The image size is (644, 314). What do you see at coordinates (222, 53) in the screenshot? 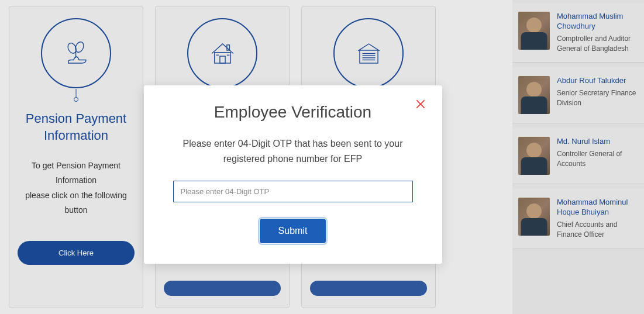
I see `house-icon-circle` at bounding box center [222, 53].